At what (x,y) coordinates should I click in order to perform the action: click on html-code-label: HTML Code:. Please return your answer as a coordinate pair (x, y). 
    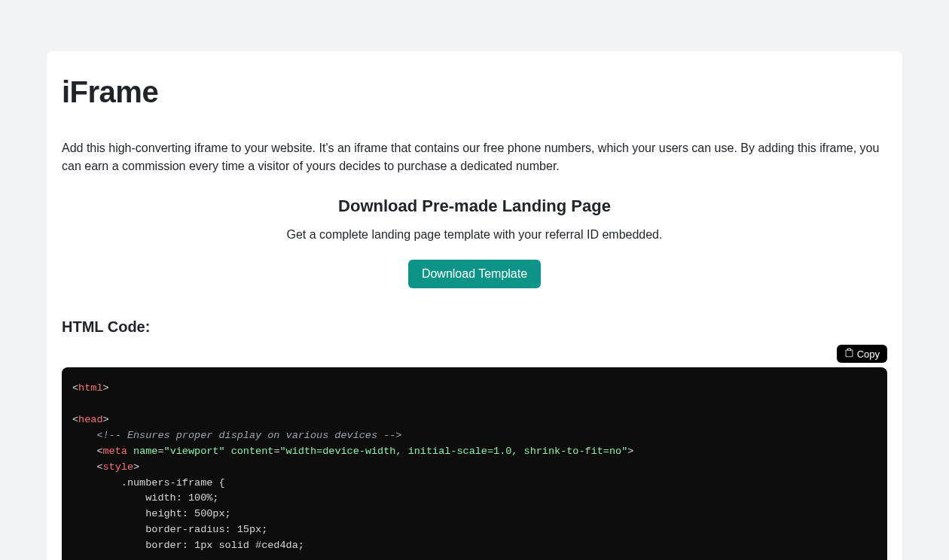
    Looking at the image, I should click on (474, 327).